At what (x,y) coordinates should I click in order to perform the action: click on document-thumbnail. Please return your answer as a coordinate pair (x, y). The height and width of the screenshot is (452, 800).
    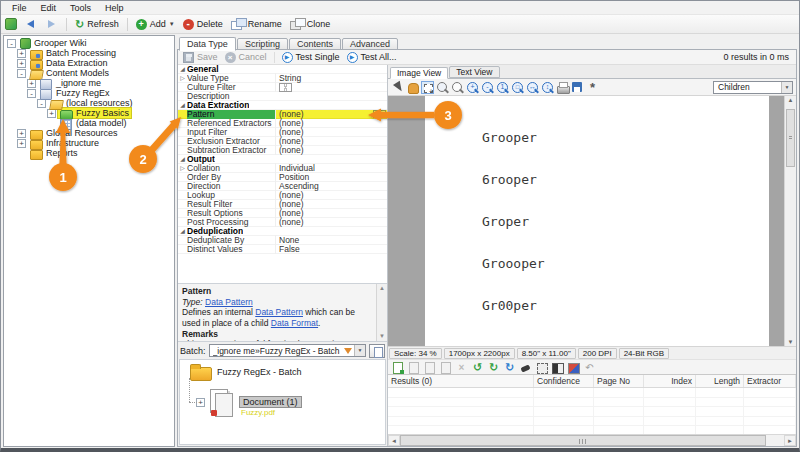
    Looking at the image, I should click on (222, 403).